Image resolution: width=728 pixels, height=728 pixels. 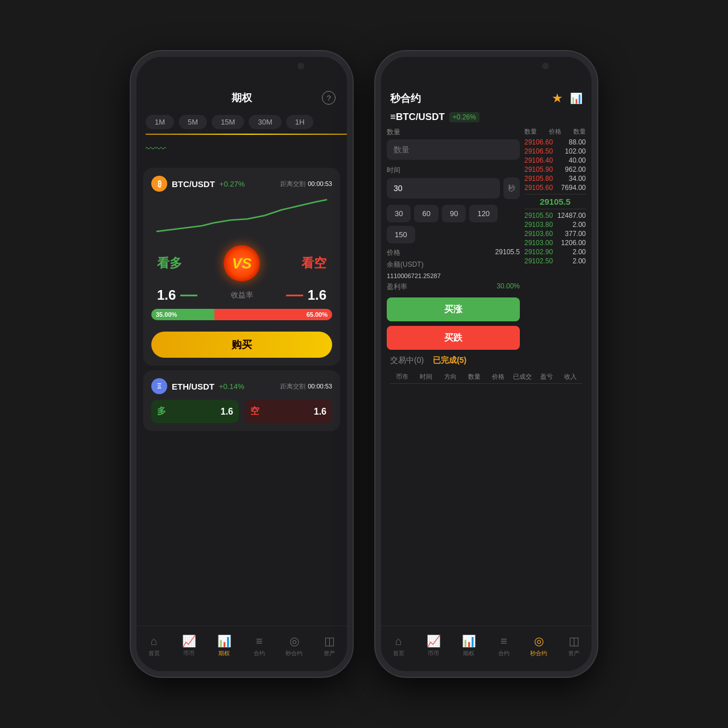 What do you see at coordinates (193, 122) in the screenshot?
I see `tab-5m: 5M` at bounding box center [193, 122].